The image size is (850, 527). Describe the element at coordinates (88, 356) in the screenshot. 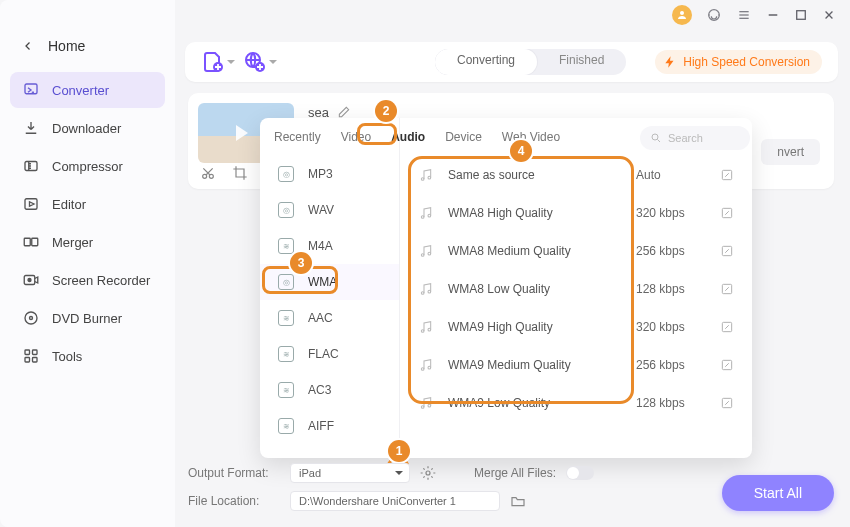

I see `sidebar-item-tools: Tools` at that location.